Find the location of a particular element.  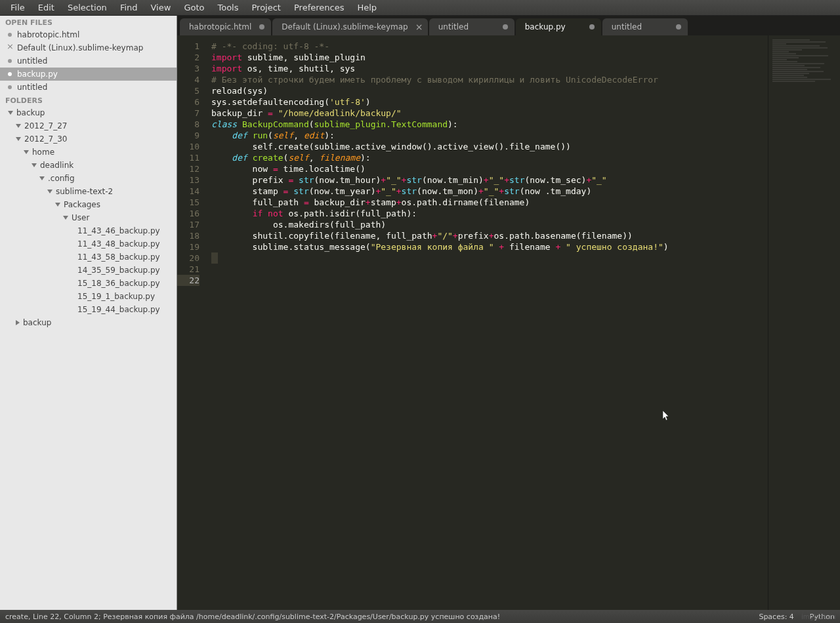

tree-file: 15_19_44_backup.py is located at coordinates (88, 310).